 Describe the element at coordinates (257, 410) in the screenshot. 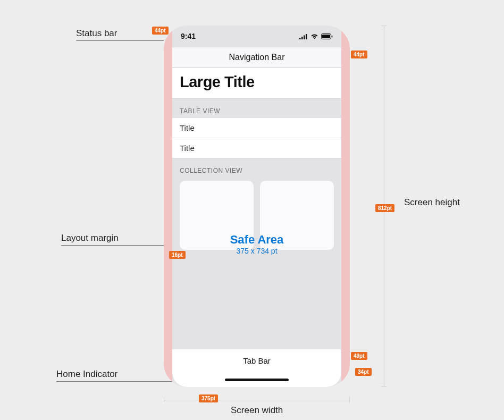

I see `callout-screen-width: Screen width` at that location.